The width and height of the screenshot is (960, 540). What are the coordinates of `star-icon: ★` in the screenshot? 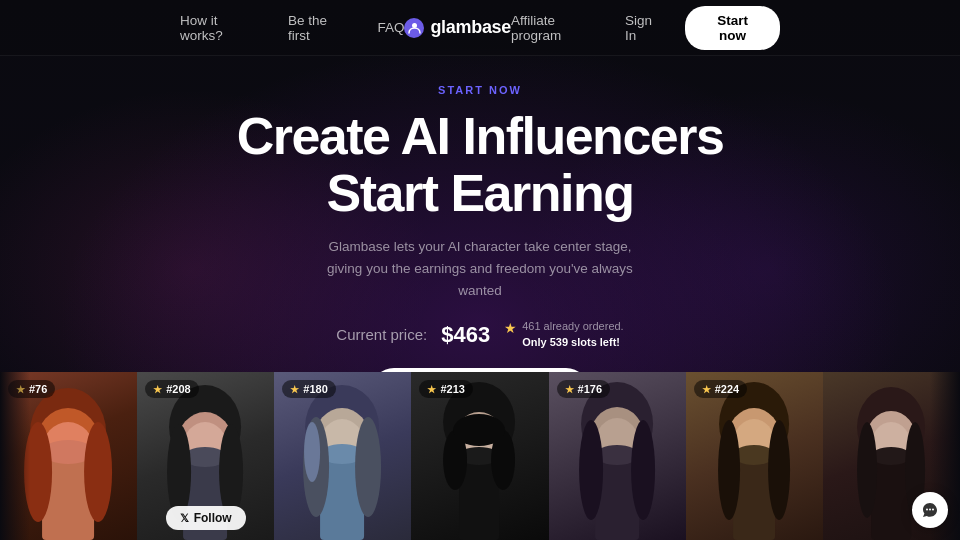 It's located at (510, 328).